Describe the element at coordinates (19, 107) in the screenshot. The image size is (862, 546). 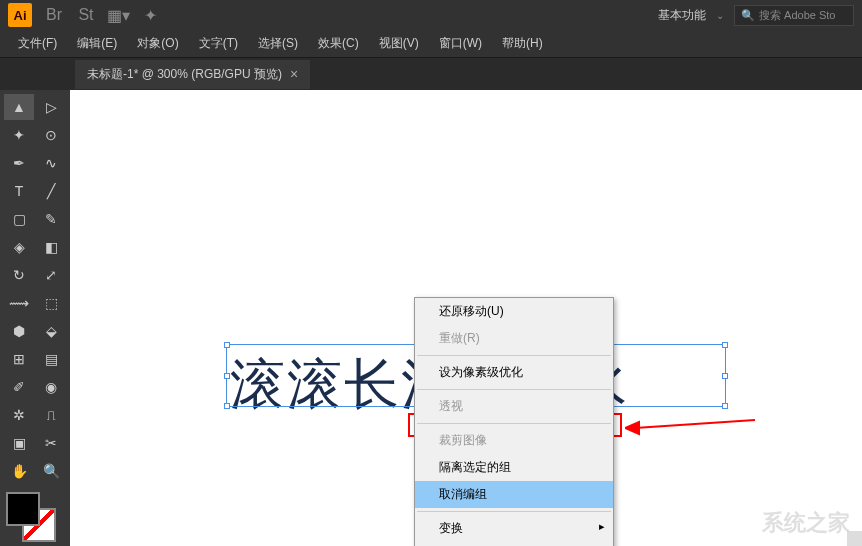
I see `selection-tool: ▲` at that location.